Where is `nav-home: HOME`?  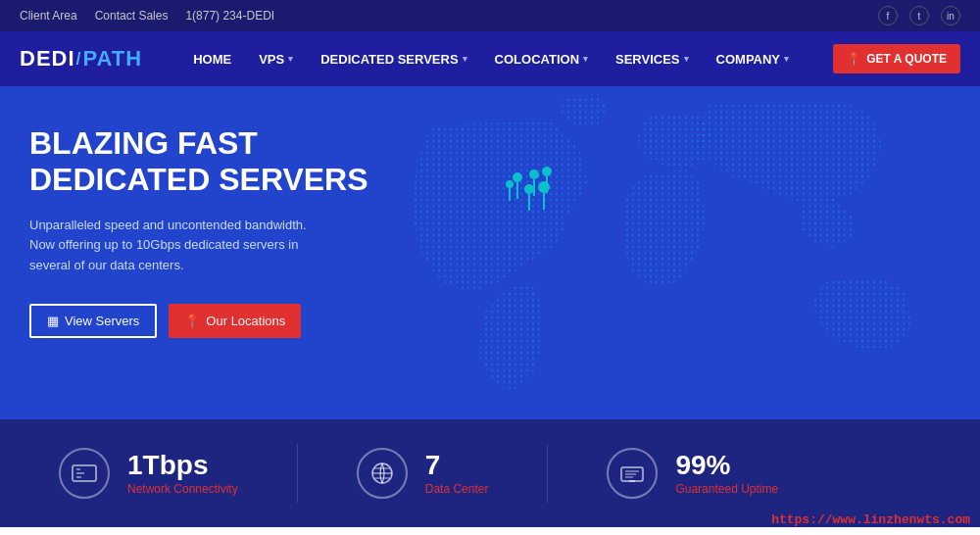
nav-home: HOME is located at coordinates (212, 59).